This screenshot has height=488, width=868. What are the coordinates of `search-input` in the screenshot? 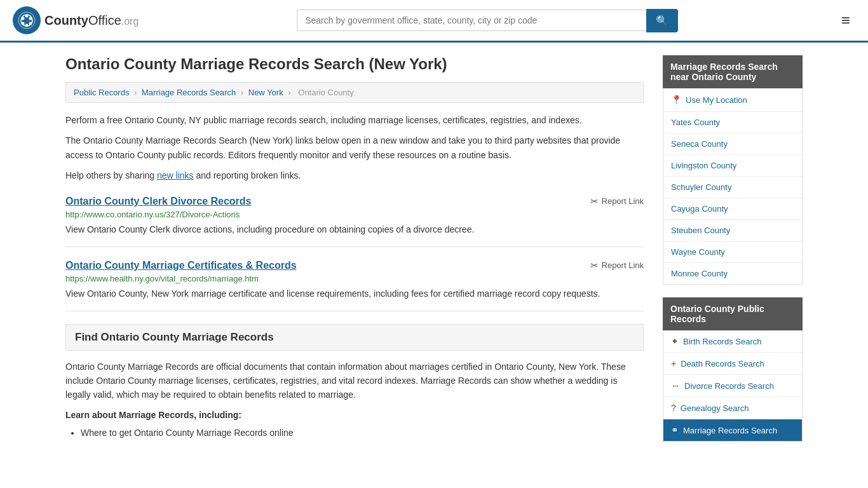 It's located at (471, 20).